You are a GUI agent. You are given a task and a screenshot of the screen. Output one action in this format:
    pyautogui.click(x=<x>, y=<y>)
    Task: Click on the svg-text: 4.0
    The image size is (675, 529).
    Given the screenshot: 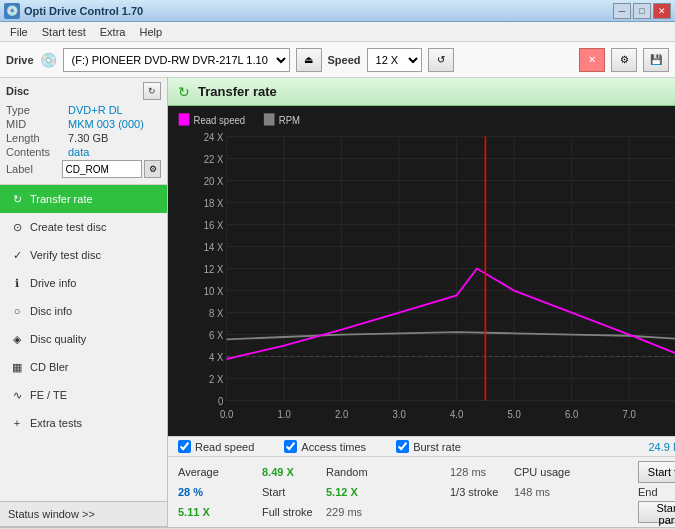 What is the action you would take?
    pyautogui.click(x=457, y=414)
    